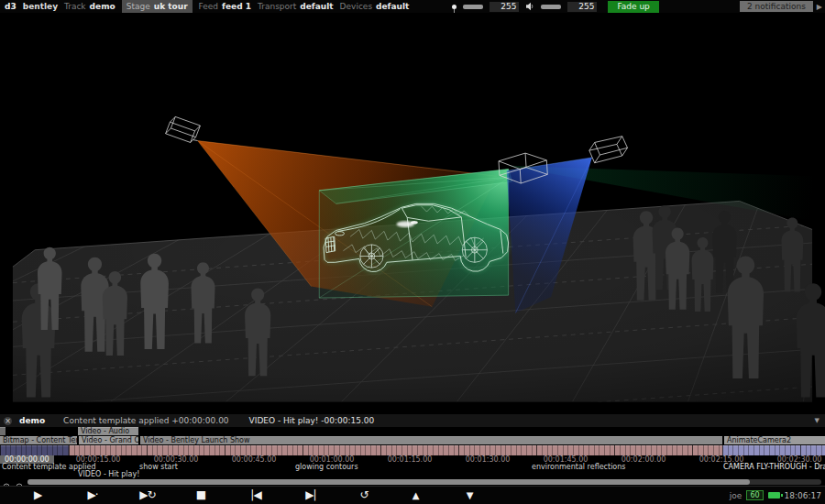  Describe the element at coordinates (431, 440) in the screenshot. I see `layer-video-bentley-launch-show: Video - Bentley Launch Show` at that location.